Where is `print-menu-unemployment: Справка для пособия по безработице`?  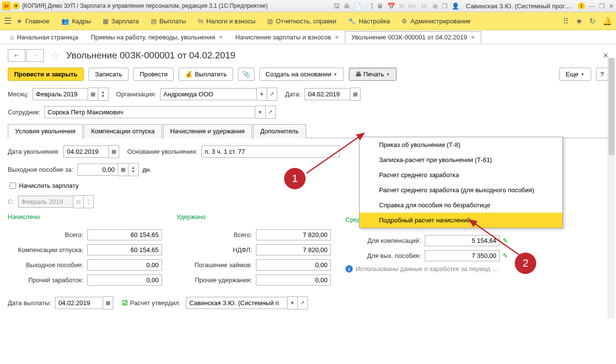 print-menu-unemployment: Справка для пособия по безработице is located at coordinates (461, 205).